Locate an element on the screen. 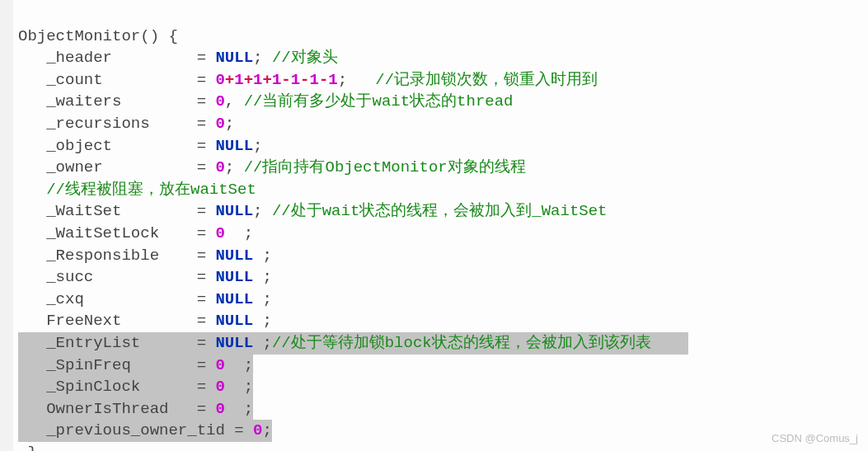  waiters-comment: //当前有多少处于wait状态的thread is located at coordinates (379, 101).